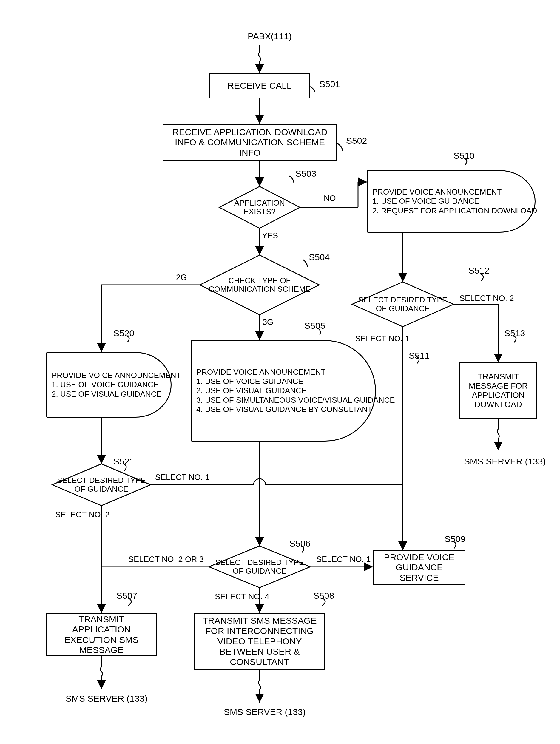 Image resolution: width=560 pixels, height=744 pixels. Describe the element at coordinates (451, 201) in the screenshot. I see `step-s510-bubble: PROVIDE VOICE ANNOUNCEMENT 1. USE OF VOI…` at that location.